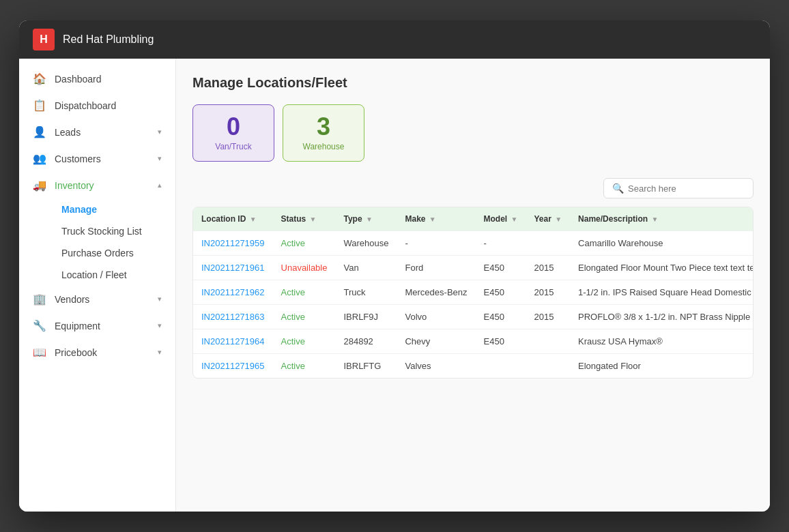  I want to click on table-row: IN20211271959 Active Warehouse - - Camar…, so click(474, 243).